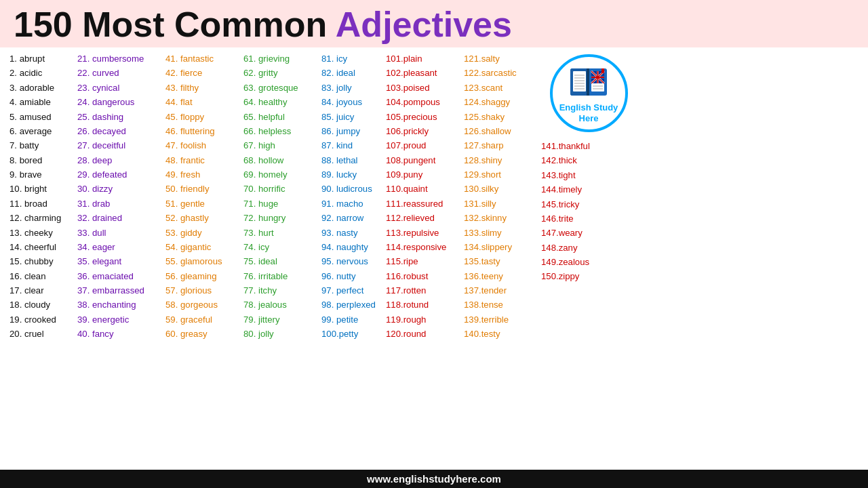 The height and width of the screenshot is (488, 868). Describe the element at coordinates (282, 58) in the screenshot. I see `list-item: 61. grieving` at that location.